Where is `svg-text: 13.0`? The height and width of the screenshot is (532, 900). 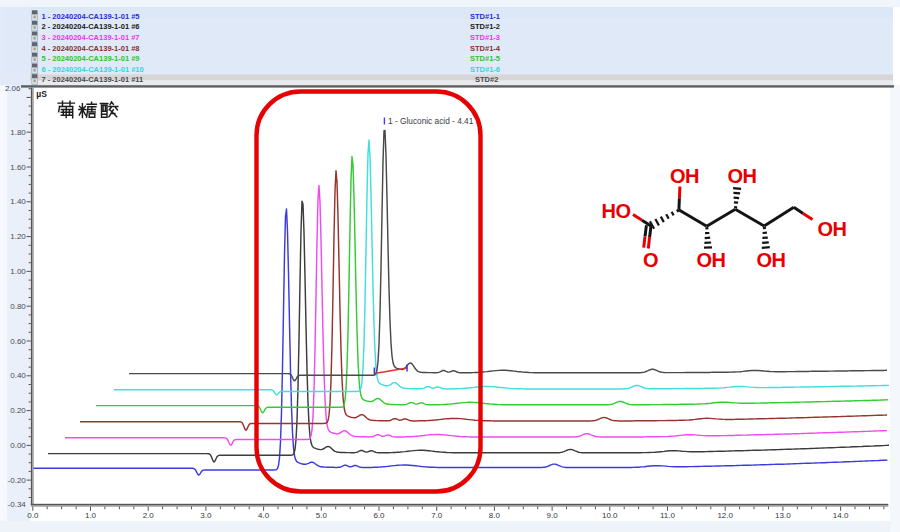
svg-text: 13.0 is located at coordinates (783, 516).